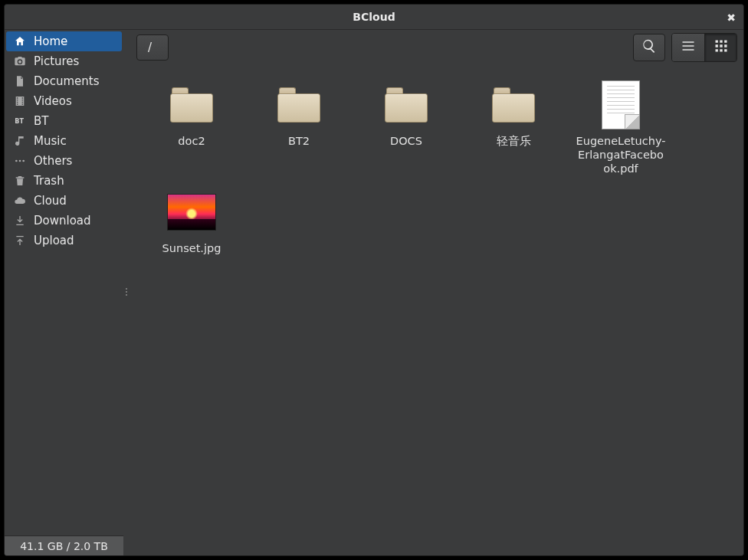 This screenshot has height=560, width=748. What do you see at coordinates (688, 47) in the screenshot?
I see `list-view-button` at bounding box center [688, 47].